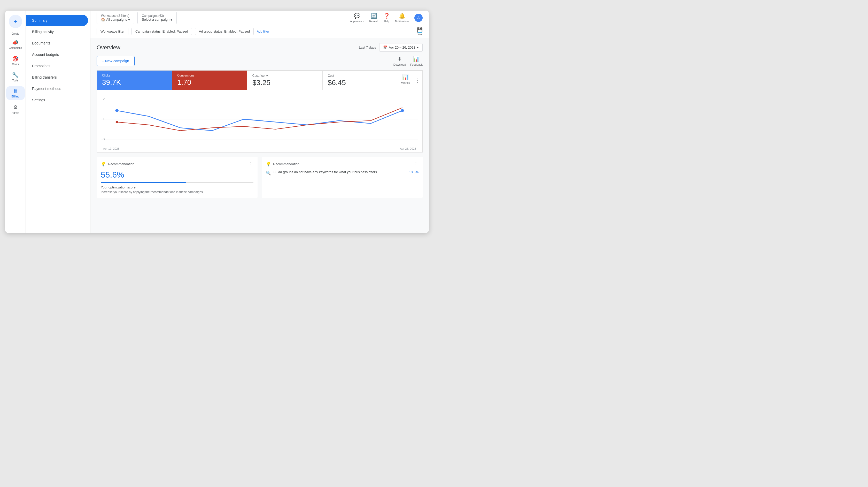 The width and height of the screenshot is (868, 487). What do you see at coordinates (16, 22) in the screenshot?
I see `plus-icon: +` at bounding box center [16, 22].